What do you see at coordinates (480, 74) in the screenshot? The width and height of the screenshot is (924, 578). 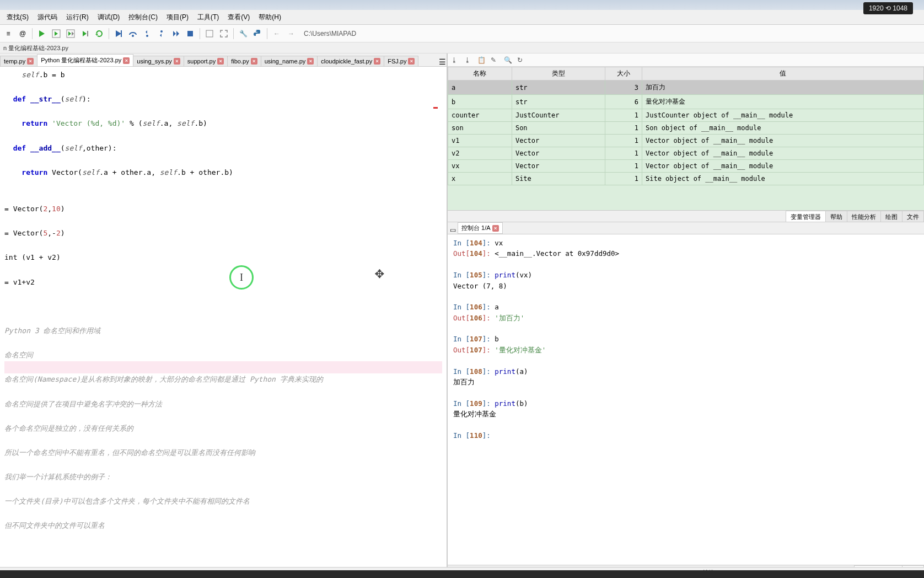 I see `table-header: 名称` at bounding box center [480, 74].